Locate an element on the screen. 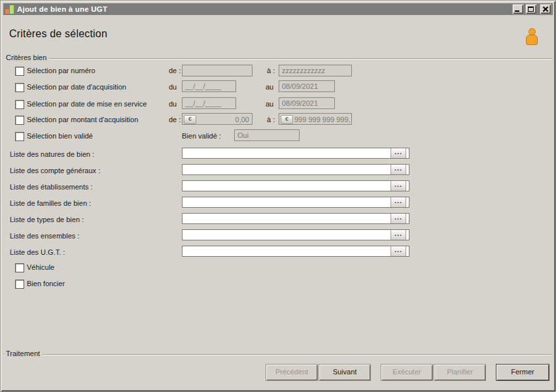 This screenshot has width=556, height=392. checkbox-bien-valide is located at coordinates (20, 137).